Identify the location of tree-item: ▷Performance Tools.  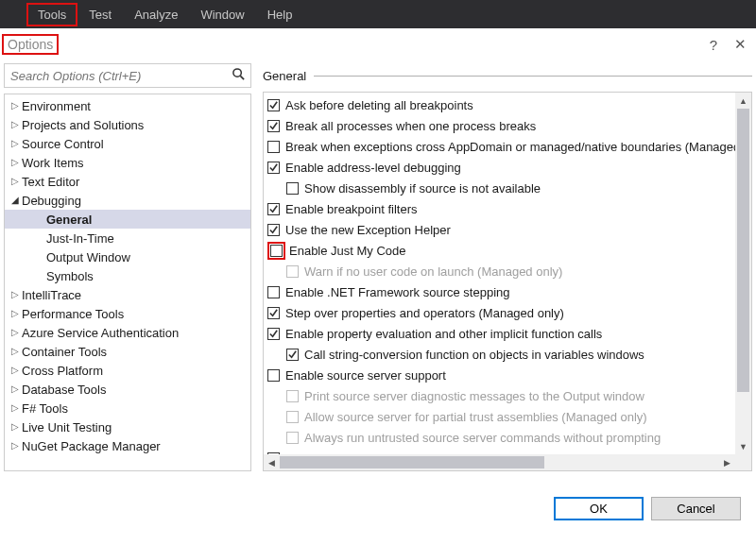
(128, 314).